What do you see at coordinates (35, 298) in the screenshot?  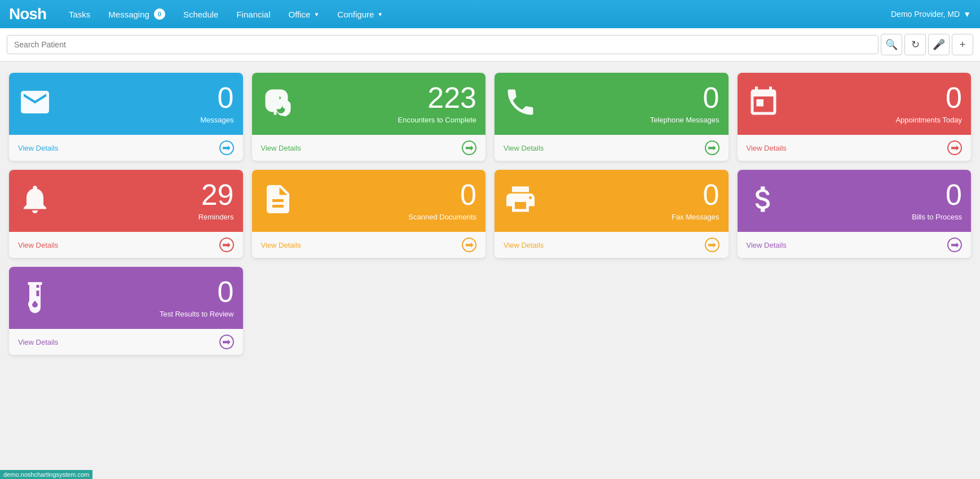 I see `flask-icon` at bounding box center [35, 298].